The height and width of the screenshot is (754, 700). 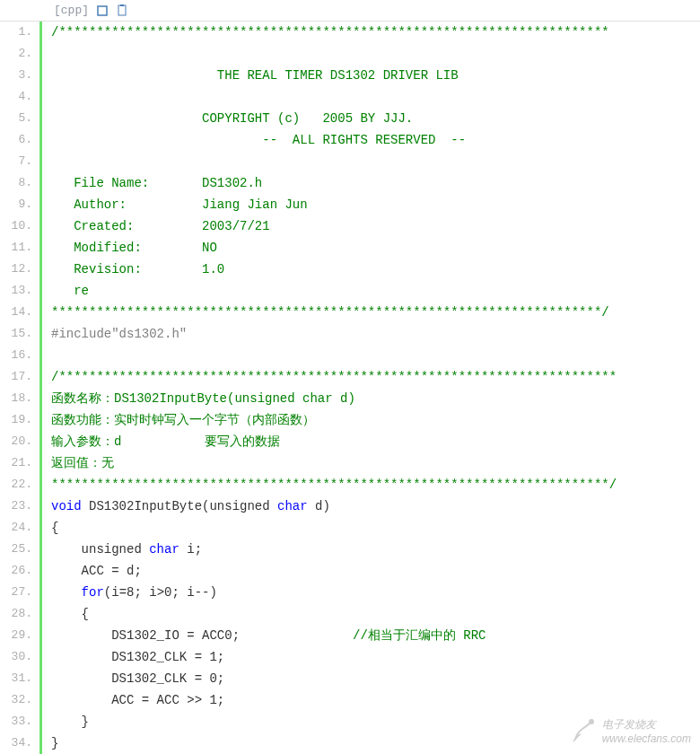 I want to click on line-number: 34., so click(x=16, y=743).